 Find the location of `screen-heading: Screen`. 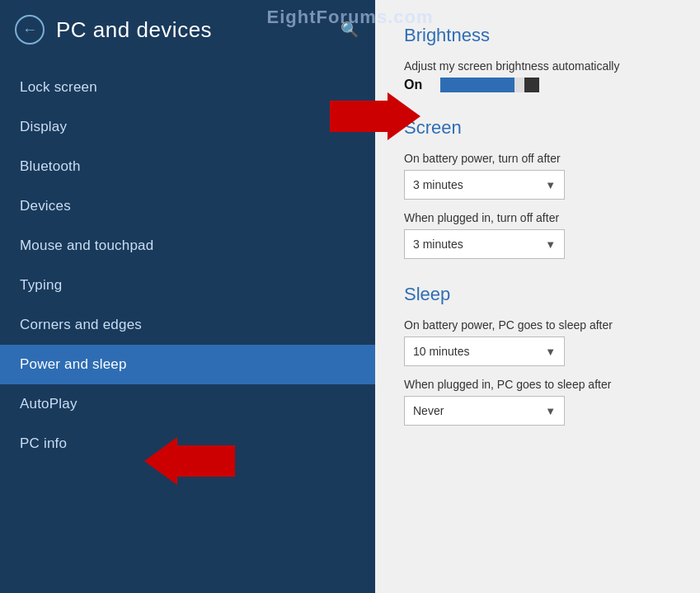

screen-heading: Screen is located at coordinates (538, 128).